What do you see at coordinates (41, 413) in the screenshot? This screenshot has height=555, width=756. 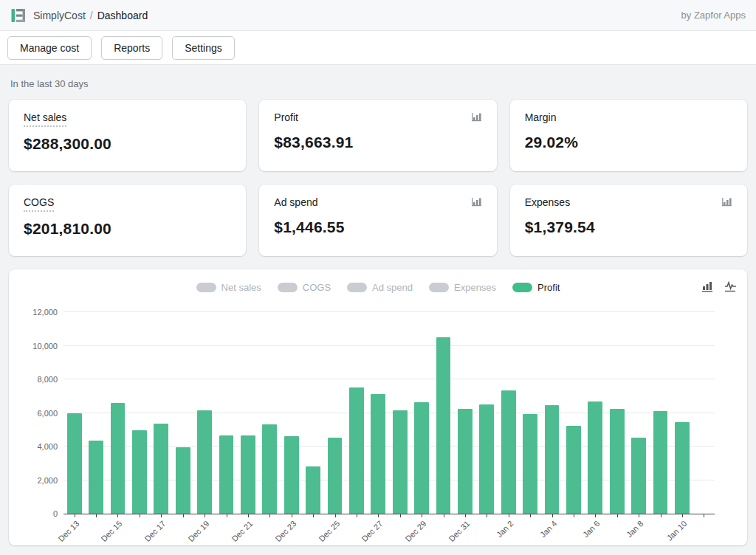 I see `y-axis-tick-label: 6,000` at bounding box center [41, 413].